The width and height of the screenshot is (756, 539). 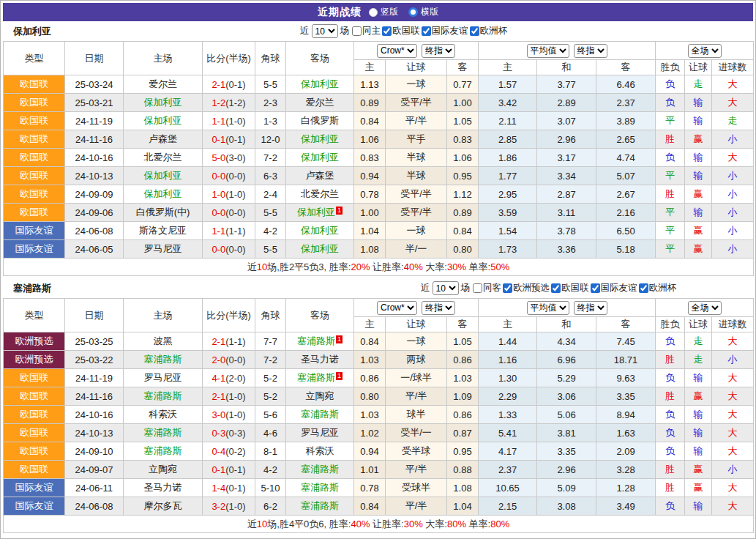 I want to click on layout-option-horizontal: 横版, so click(x=423, y=12).